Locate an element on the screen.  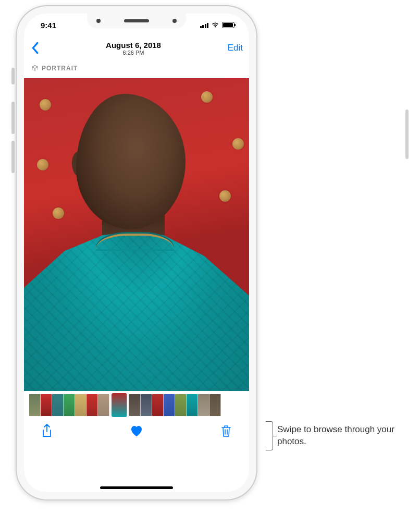
bottom-toolbar is located at coordinates (137, 431).